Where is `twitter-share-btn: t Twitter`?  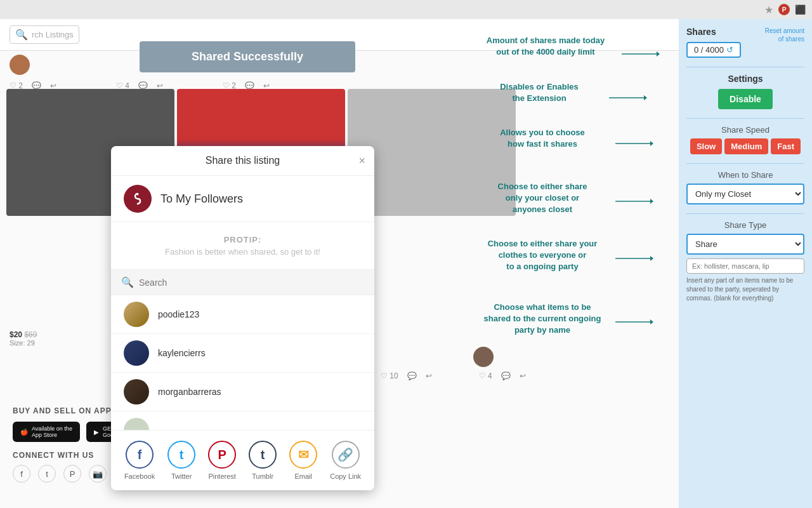 twitter-share-btn: t Twitter is located at coordinates (181, 460).